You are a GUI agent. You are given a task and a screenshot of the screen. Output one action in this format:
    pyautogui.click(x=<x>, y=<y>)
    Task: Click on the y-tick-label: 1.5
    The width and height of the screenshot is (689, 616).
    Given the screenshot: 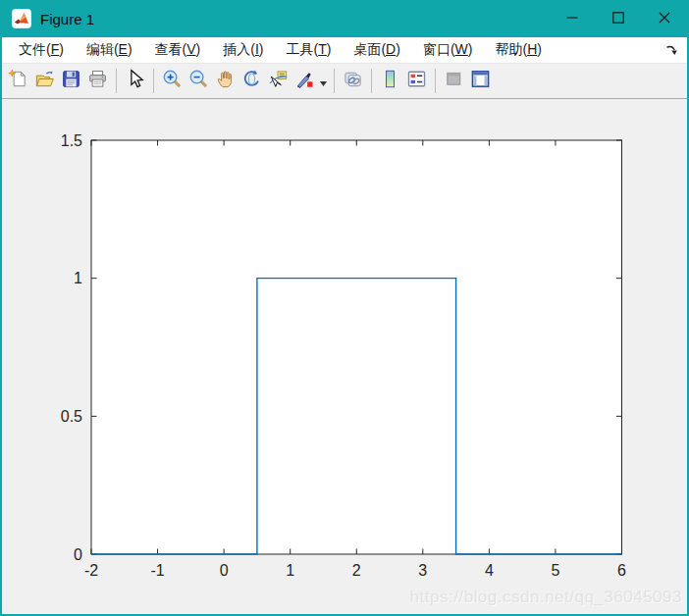 What is the action you would take?
    pyautogui.click(x=72, y=141)
    